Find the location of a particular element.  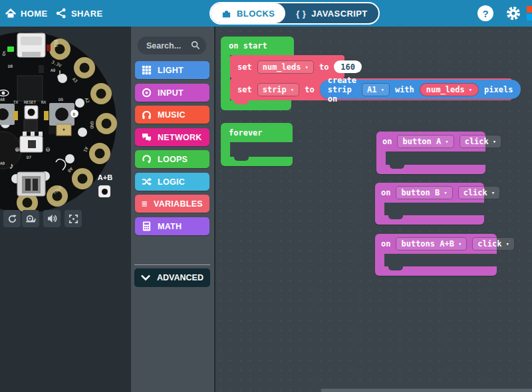

board-label-a8: A8 is located at coordinates (3, 100).